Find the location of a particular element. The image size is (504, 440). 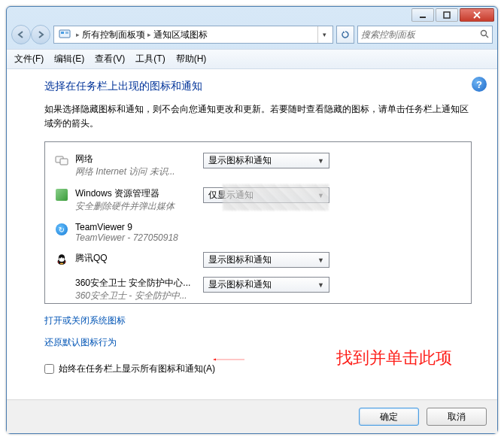

item-sublabel: TeamViewer - 727050918 is located at coordinates (139, 238).